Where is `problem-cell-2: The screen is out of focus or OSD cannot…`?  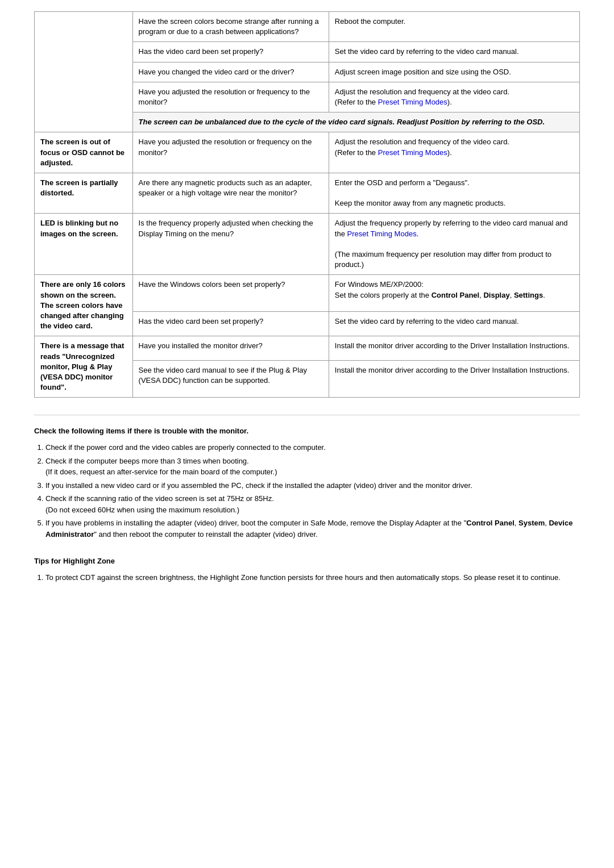
problem-cell-2: The screen is out of focus or OSD cannot… is located at coordinates (84, 153).